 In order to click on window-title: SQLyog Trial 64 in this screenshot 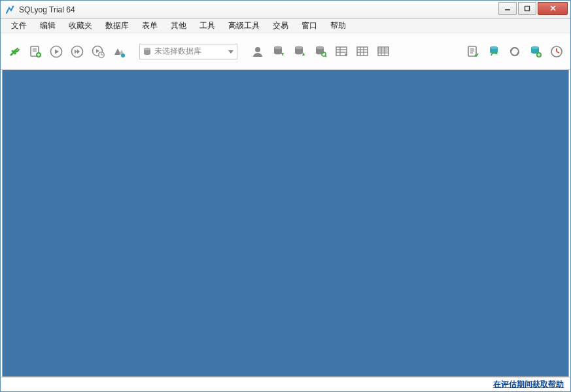, I will do `click(47, 10)`.